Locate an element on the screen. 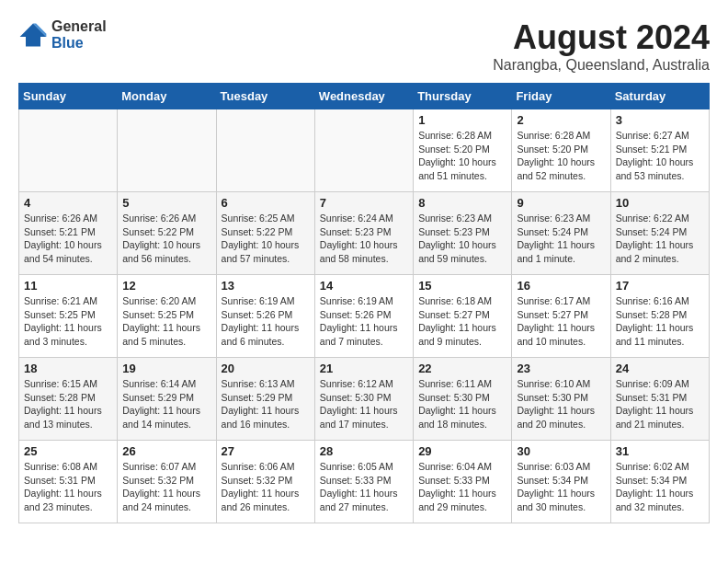 The image size is (728, 563). logo-icon is located at coordinates (33, 35).